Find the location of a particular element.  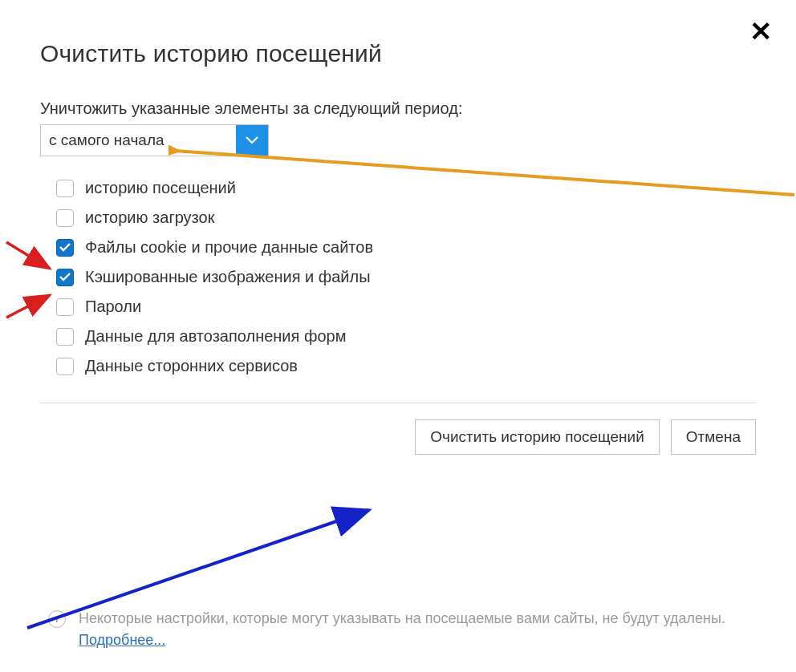

dialog-title: Очистить историю посещений is located at coordinates (398, 54).